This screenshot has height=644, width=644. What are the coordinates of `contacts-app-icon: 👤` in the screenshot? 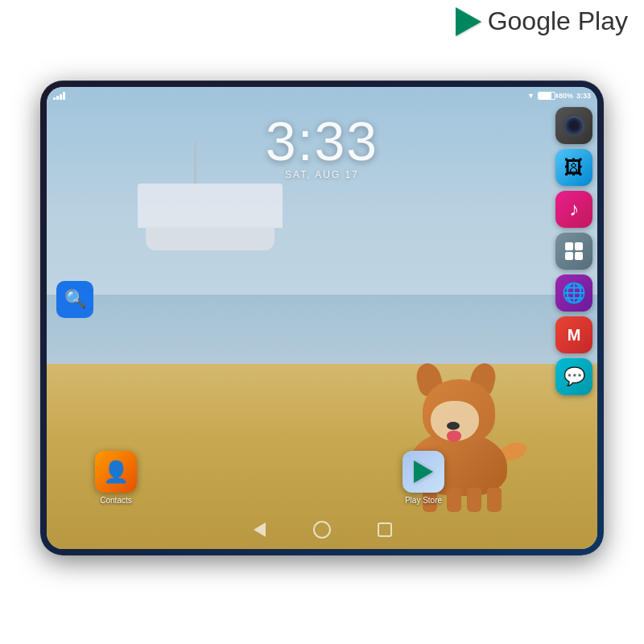 It's located at (116, 472).